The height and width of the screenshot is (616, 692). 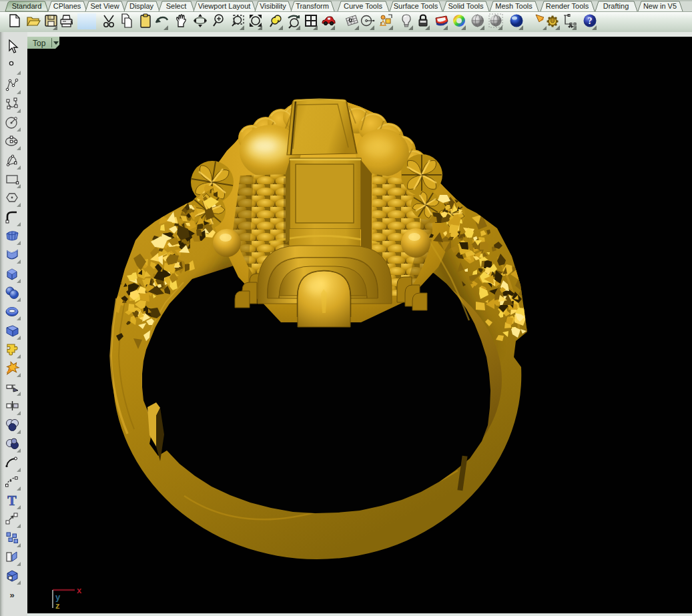 What do you see at coordinates (224, 6) in the screenshot?
I see `svg-text: Viewport Layout` at bounding box center [224, 6].